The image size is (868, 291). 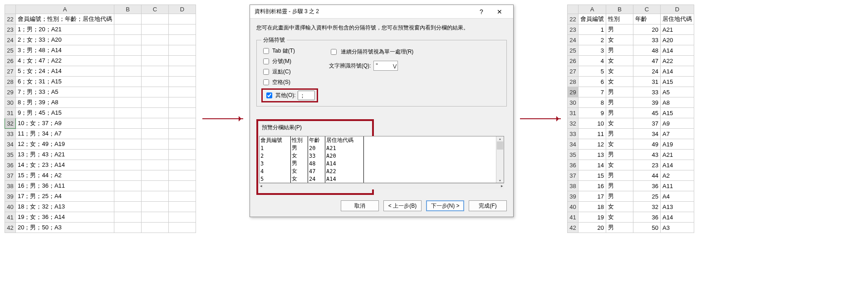 What do you see at coordinates (677, 197) in the screenshot?
I see `cell: A4` at bounding box center [677, 197].